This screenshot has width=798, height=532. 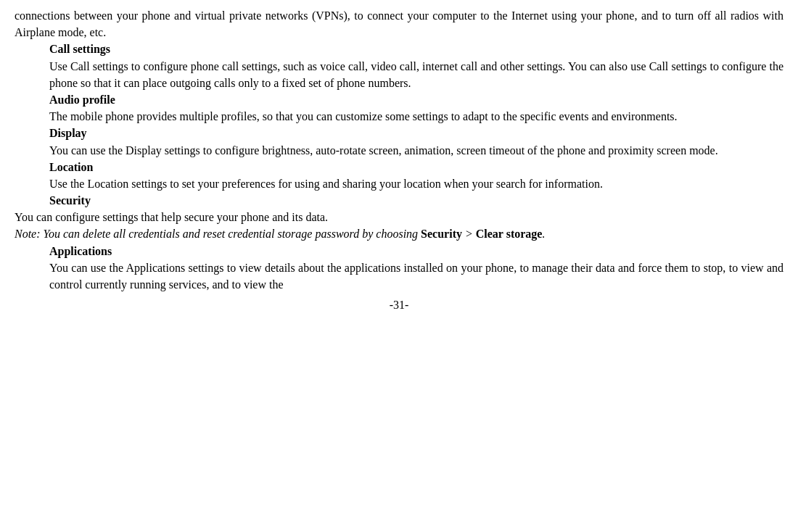 I want to click on security-body-line1: You can configure settings that help sec…, so click(x=399, y=217).